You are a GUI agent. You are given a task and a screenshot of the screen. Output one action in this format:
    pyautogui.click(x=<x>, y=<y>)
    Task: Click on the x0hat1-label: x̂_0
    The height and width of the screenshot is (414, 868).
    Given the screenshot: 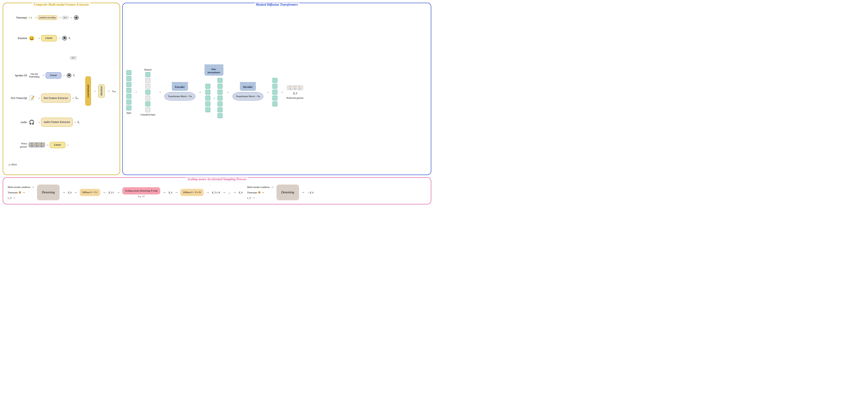 What is the action you would take?
    pyautogui.click(x=69, y=193)
    